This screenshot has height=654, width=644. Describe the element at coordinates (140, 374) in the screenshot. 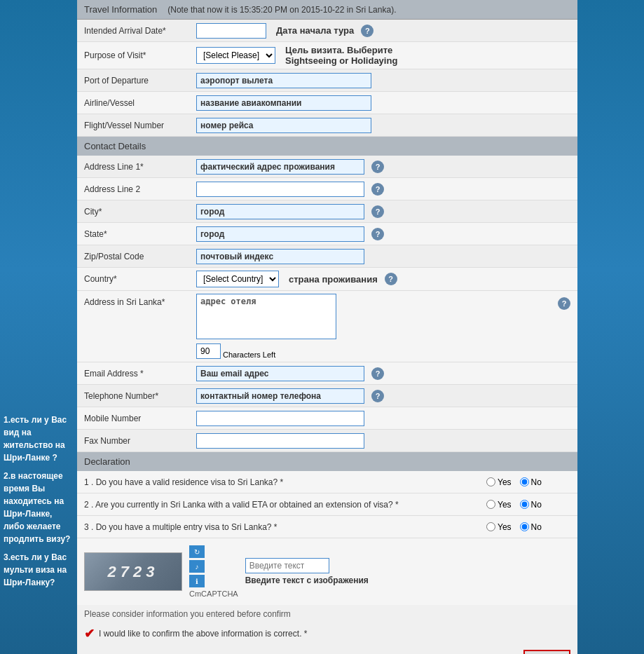

I see `email-label: Email Address *` at that location.